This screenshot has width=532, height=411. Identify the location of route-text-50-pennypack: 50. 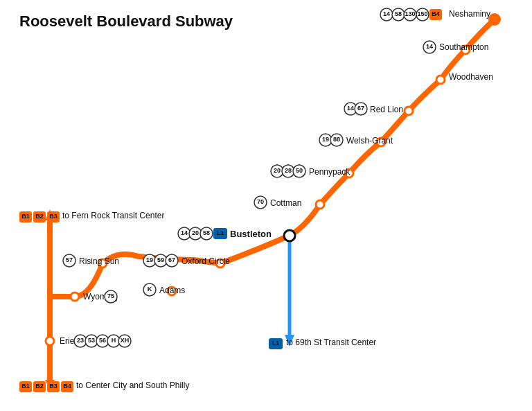
(299, 170).